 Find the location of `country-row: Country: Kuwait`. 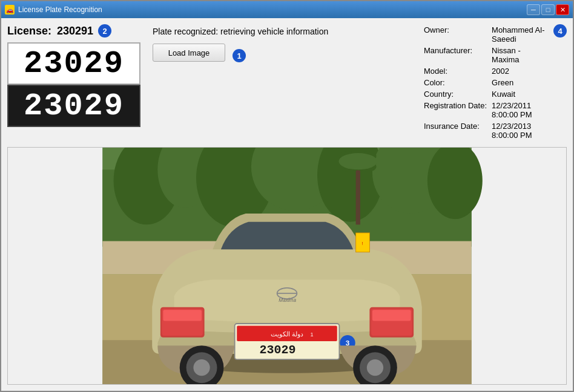

country-row: Country: Kuwait is located at coordinates (486, 94).